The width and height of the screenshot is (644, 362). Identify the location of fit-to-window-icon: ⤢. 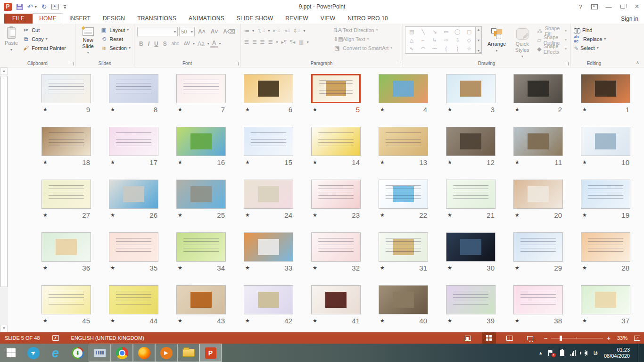
(637, 338).